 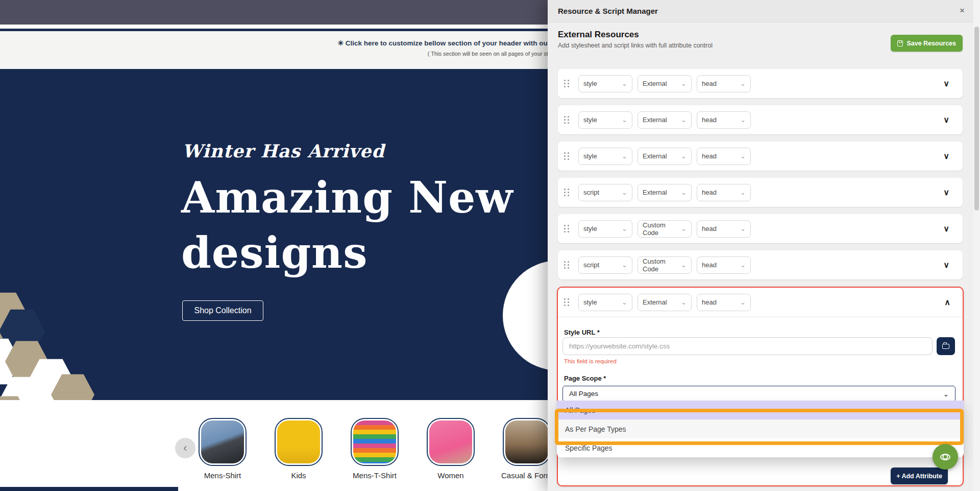 What do you see at coordinates (977, 245) in the screenshot?
I see `panel-scrollbar-track` at bounding box center [977, 245].